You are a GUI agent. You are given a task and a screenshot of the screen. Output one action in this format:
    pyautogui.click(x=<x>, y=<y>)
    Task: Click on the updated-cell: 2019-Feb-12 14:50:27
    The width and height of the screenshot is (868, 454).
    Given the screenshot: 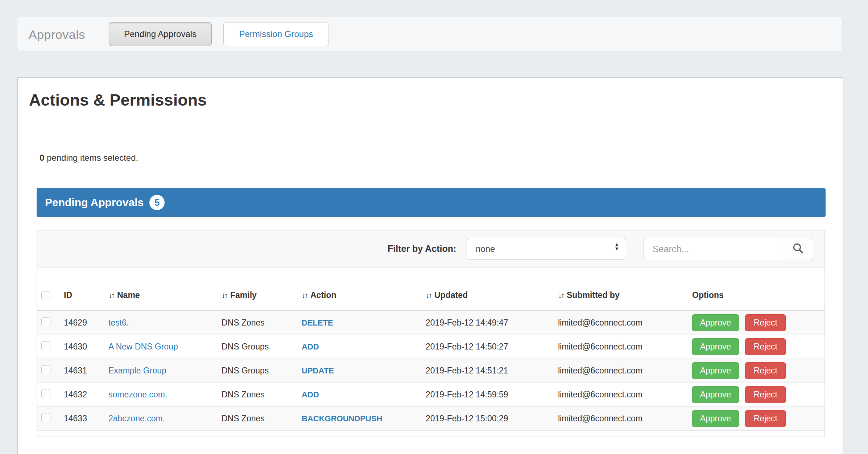 What is the action you would take?
    pyautogui.click(x=487, y=347)
    